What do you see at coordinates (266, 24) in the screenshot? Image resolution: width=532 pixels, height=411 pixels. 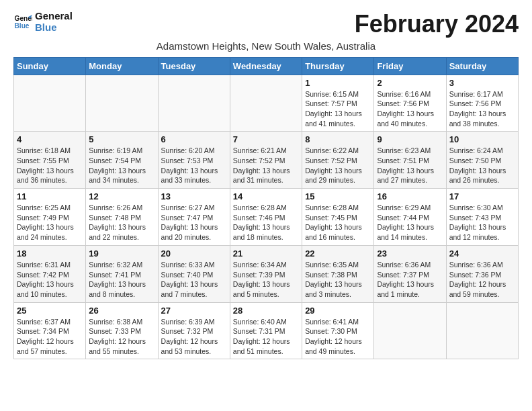 I see `header: General Blue General Blue February 2024` at bounding box center [266, 24].